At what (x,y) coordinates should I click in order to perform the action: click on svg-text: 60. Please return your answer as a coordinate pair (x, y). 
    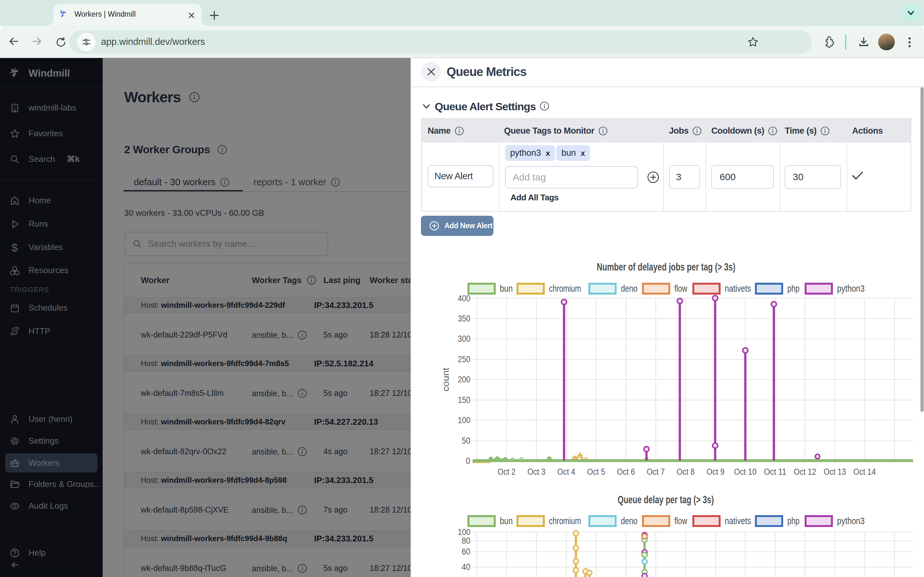
    Looking at the image, I should click on (466, 552).